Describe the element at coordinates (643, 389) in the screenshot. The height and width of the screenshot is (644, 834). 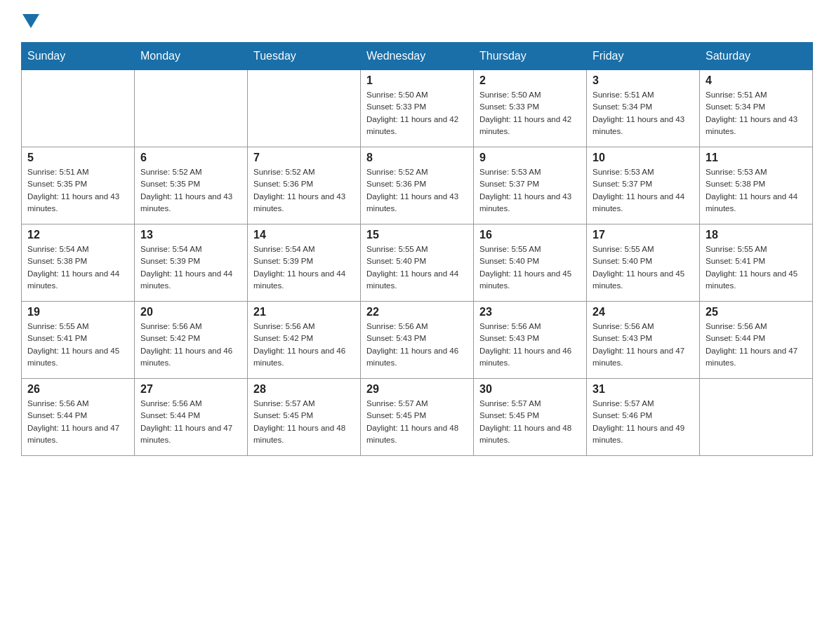
I see `day-number: 31` at that location.